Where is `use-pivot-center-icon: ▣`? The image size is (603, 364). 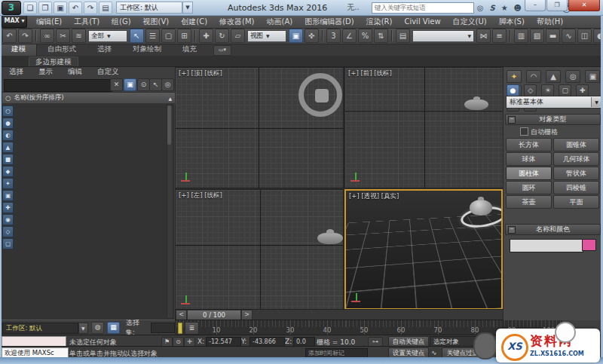 use-pivot-center-icon: ▣ is located at coordinates (295, 36).